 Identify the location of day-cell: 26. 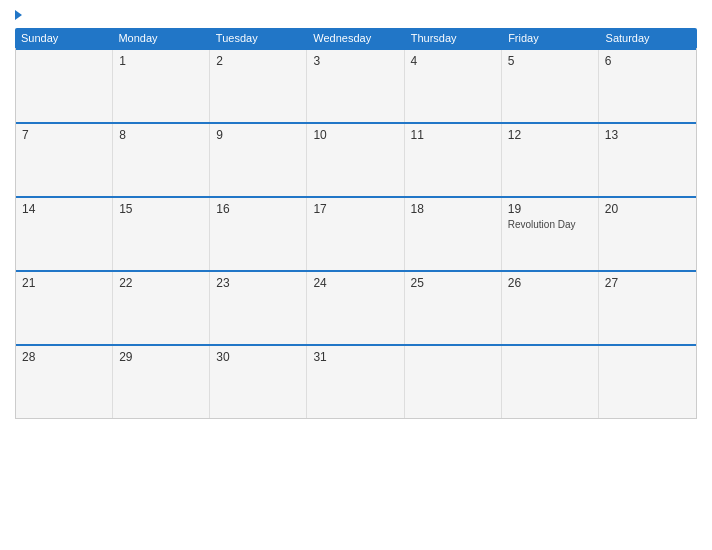
(550, 308).